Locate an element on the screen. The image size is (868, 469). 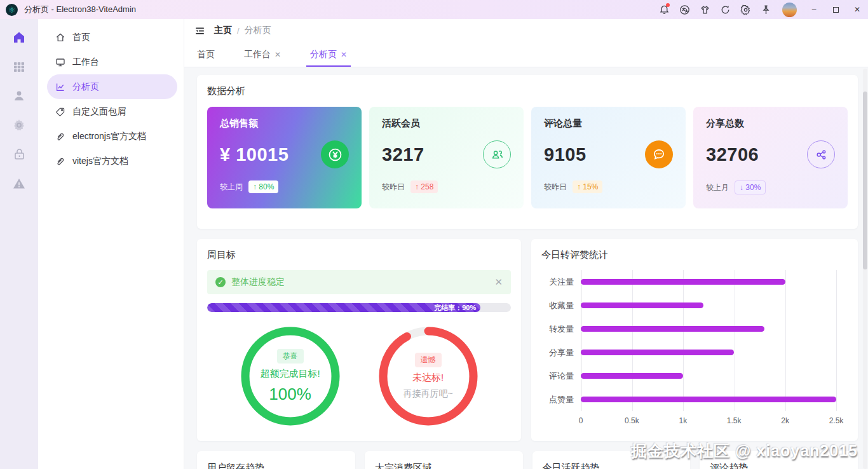
sidebar-item-2: 分析页 is located at coordinates (112, 86).